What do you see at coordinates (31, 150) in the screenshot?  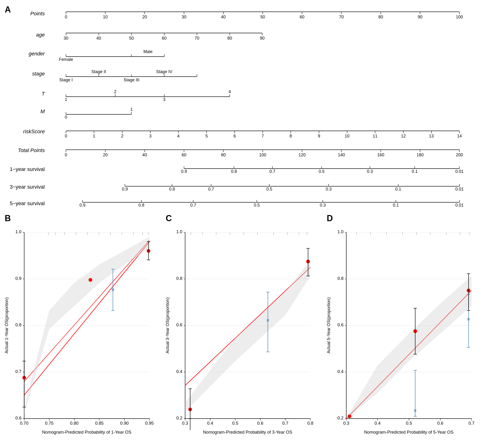 I see `totalpoints-label: Total Points` at bounding box center [31, 150].